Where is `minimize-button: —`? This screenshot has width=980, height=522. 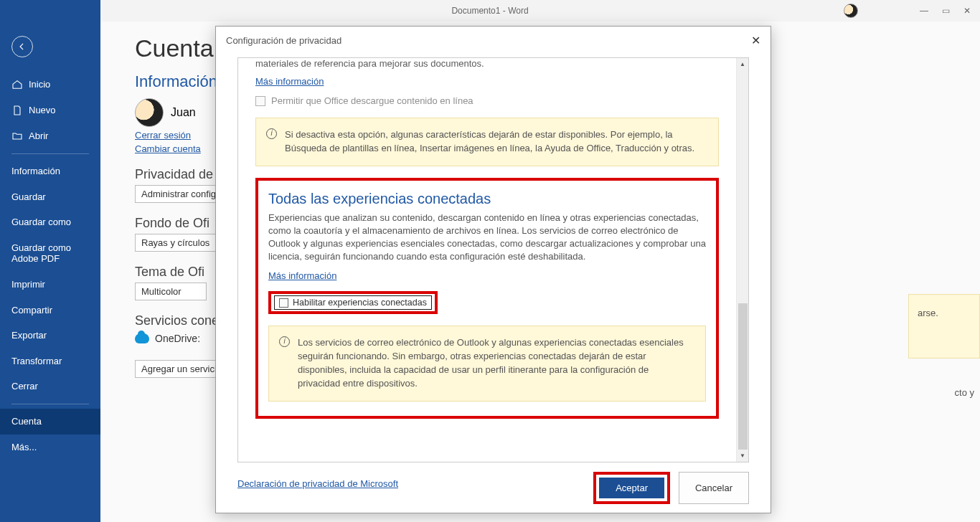 minimize-button: — is located at coordinates (924, 11).